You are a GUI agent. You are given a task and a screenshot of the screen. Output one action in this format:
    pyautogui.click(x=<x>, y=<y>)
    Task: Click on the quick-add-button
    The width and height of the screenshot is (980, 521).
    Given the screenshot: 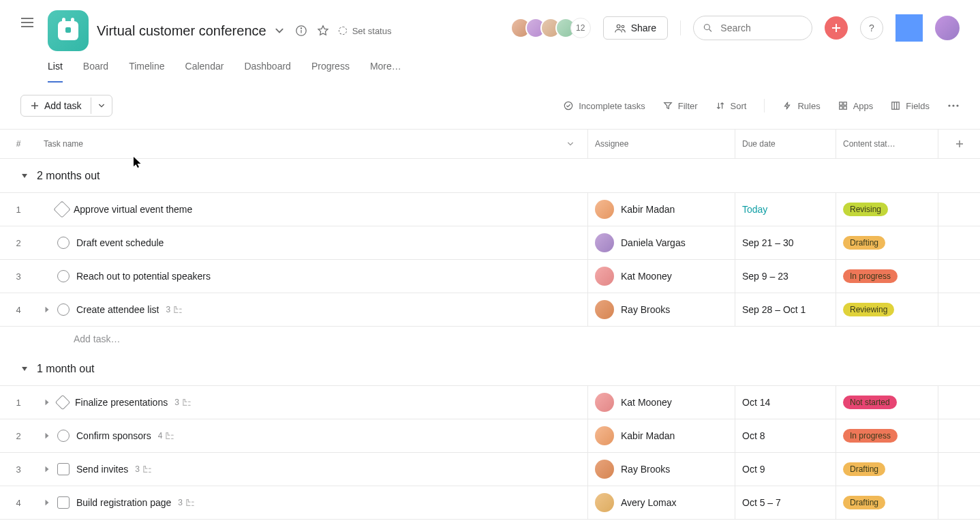 What is the action you would take?
    pyautogui.click(x=836, y=28)
    